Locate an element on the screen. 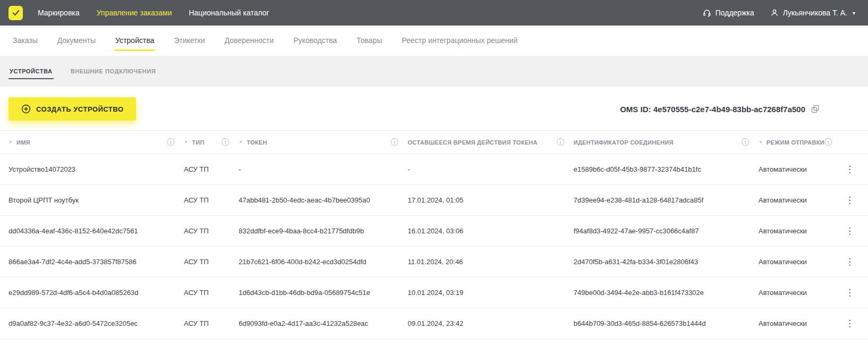 The height and width of the screenshot is (354, 868). main-tabs: ЗаказыДокументыУстройстваЭтикеткиДоверен… is located at coordinates (434, 40).